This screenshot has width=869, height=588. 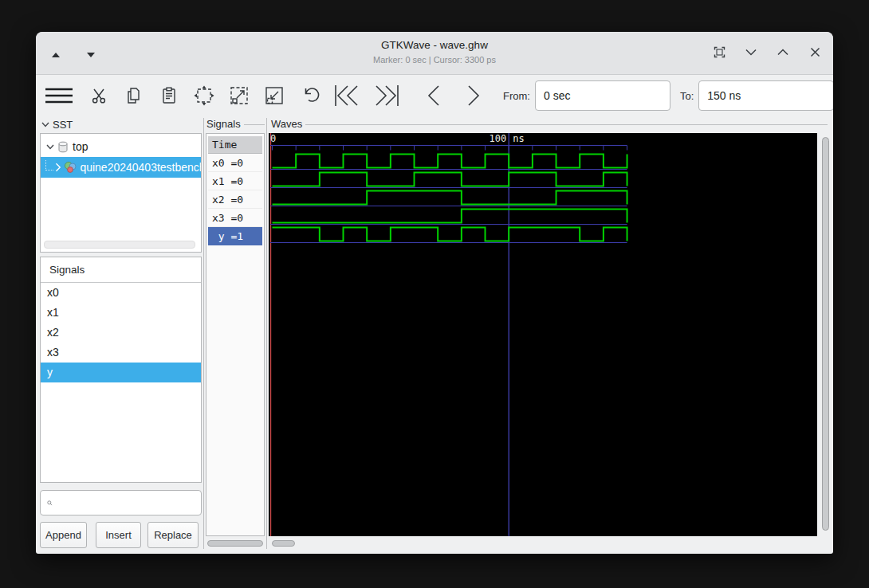 I want to click on copy-icon, so click(x=134, y=96).